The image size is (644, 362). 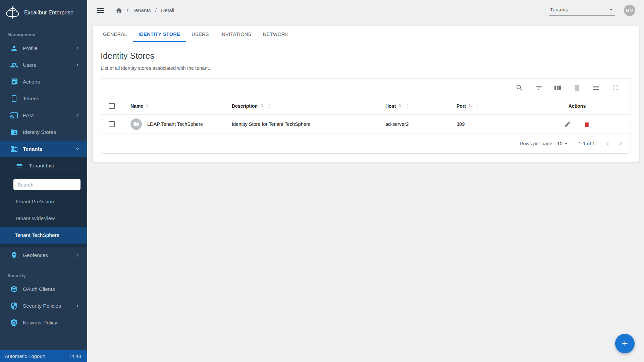 What do you see at coordinates (200, 34) in the screenshot?
I see `tab-users: USERS` at bounding box center [200, 34].